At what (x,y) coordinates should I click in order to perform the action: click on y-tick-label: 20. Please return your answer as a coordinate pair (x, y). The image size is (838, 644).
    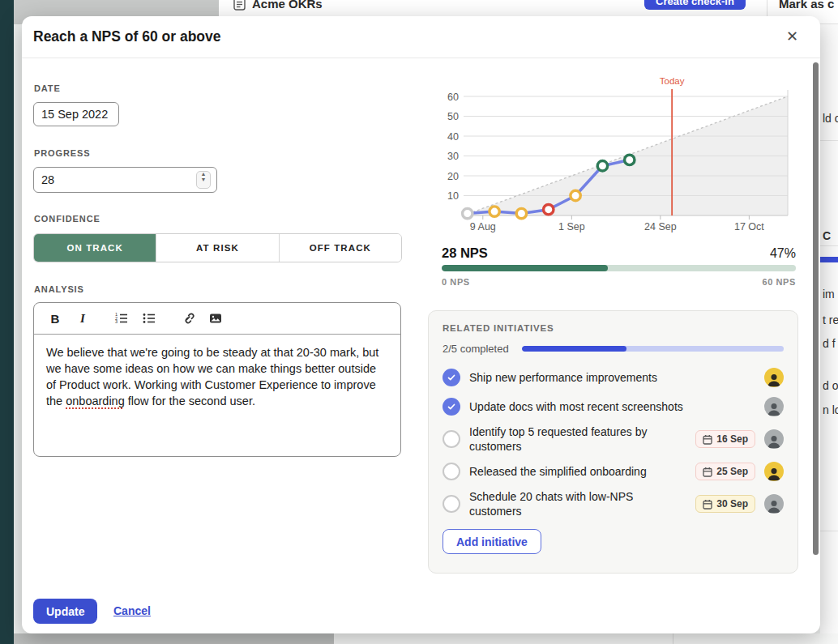
    Looking at the image, I should click on (453, 177).